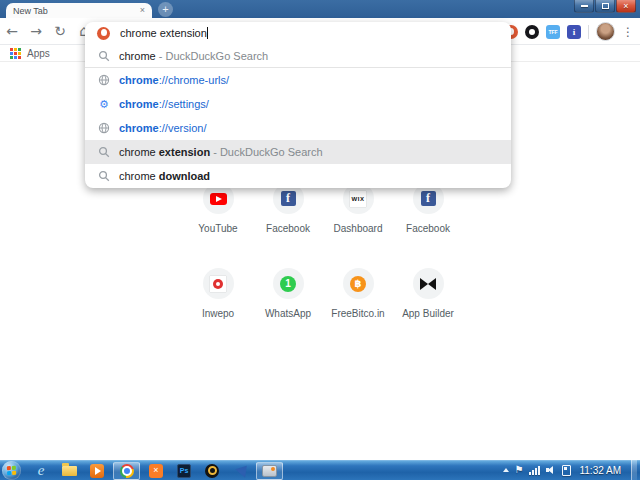 The height and width of the screenshot is (480, 640). What do you see at coordinates (626, 6) in the screenshot?
I see `close-icon: ×` at bounding box center [626, 6].